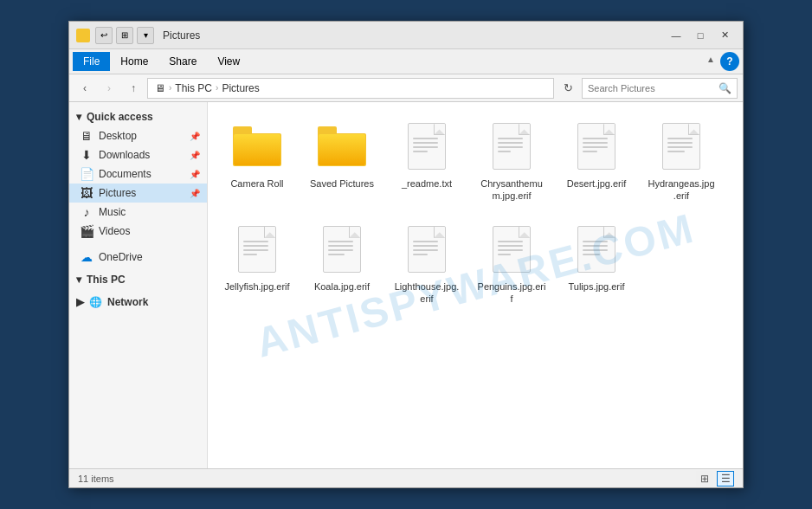  What do you see at coordinates (342, 184) in the screenshot?
I see `file-name-saved-pictures: Saved Pictures` at bounding box center [342, 184].